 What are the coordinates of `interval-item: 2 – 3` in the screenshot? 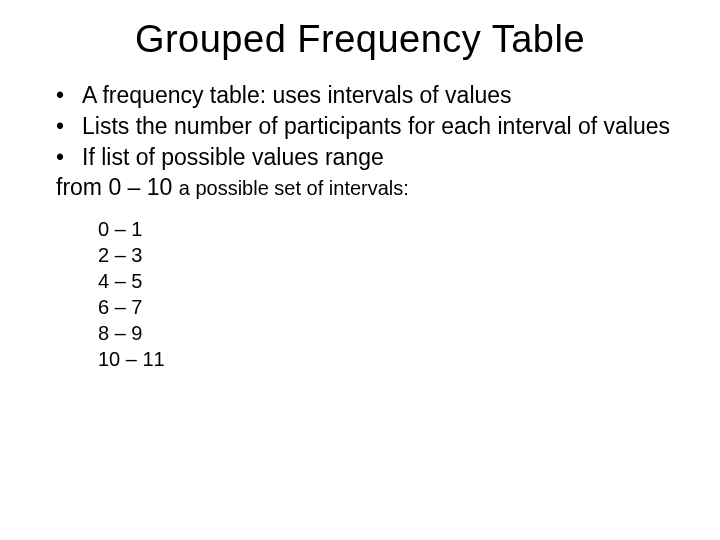 It's located at (389, 255).